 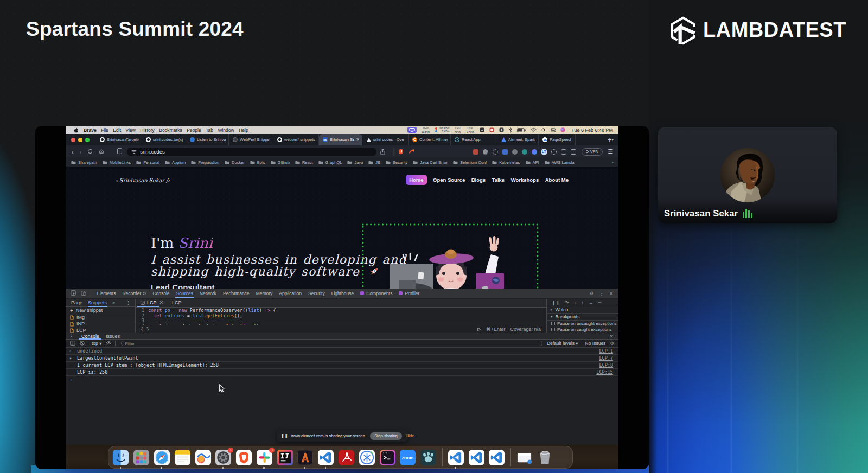 What do you see at coordinates (207, 140) in the screenshot?
I see `browser-tab: Listen to Srinivasa` at bounding box center [207, 140].